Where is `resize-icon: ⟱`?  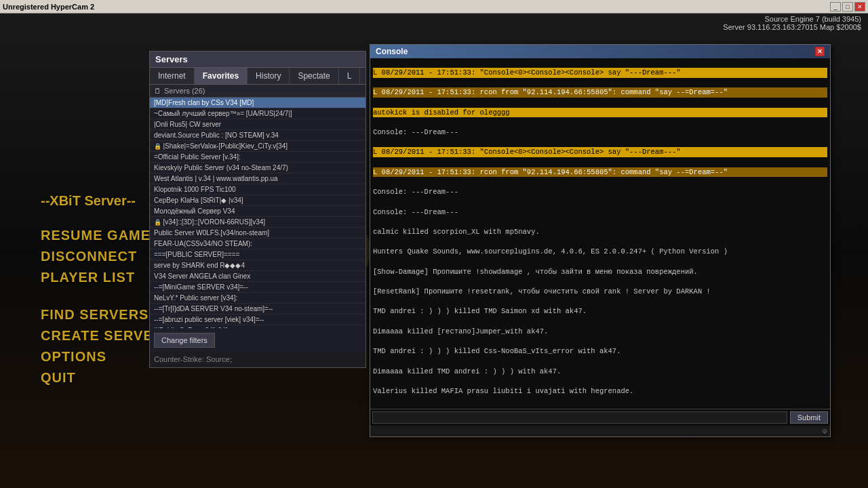 resize-icon: ⟱ is located at coordinates (825, 431).